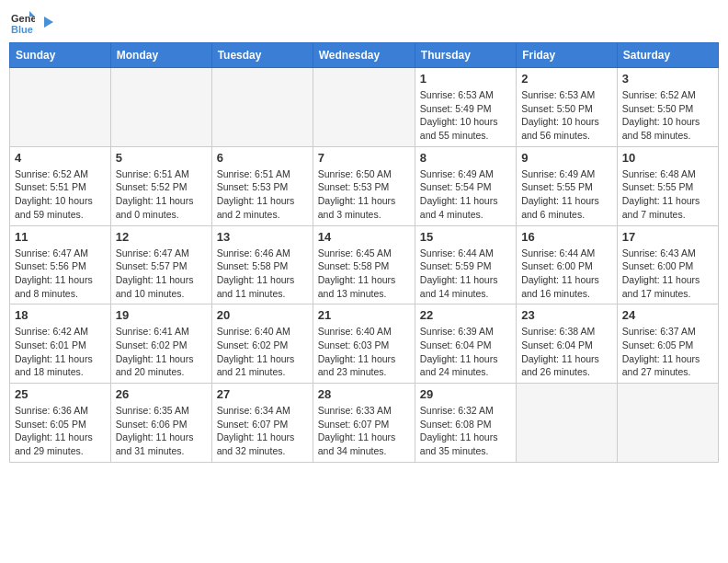  What do you see at coordinates (566, 237) in the screenshot?
I see `day-number: 16` at bounding box center [566, 237].